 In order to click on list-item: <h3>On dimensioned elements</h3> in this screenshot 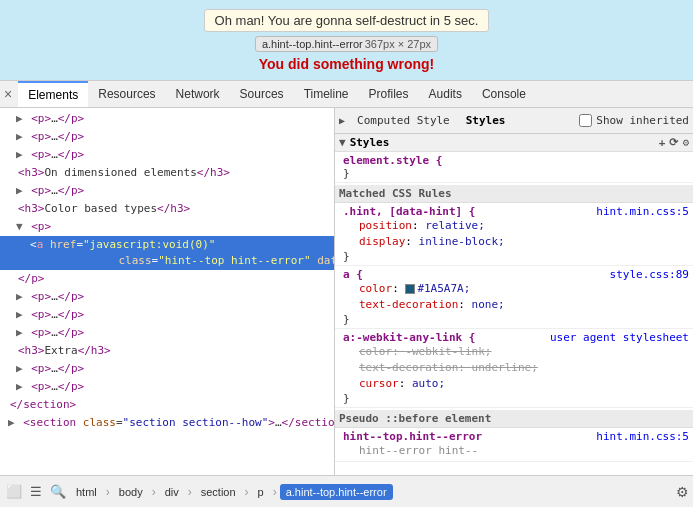, I will do `click(167, 173)`.